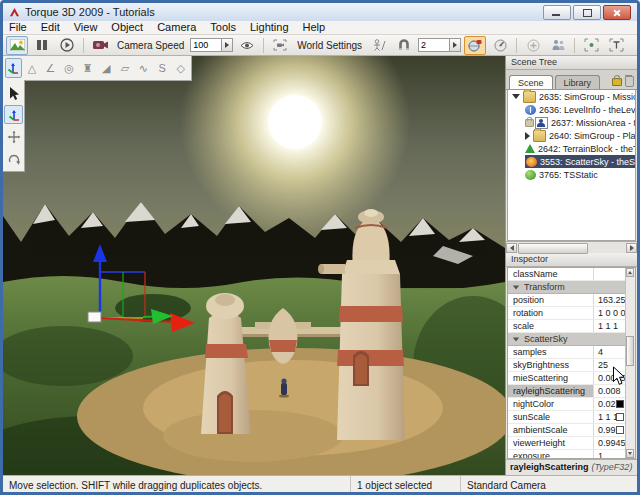 The image size is (640, 495). What do you see at coordinates (630, 454) in the screenshot?
I see `scroll-down-button` at bounding box center [630, 454].